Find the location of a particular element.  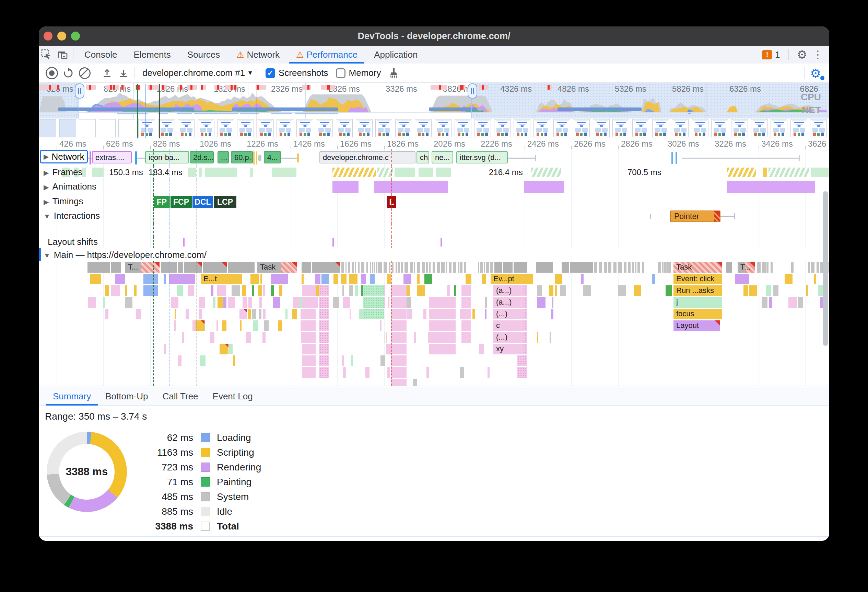

flame-event: j is located at coordinates (698, 302).